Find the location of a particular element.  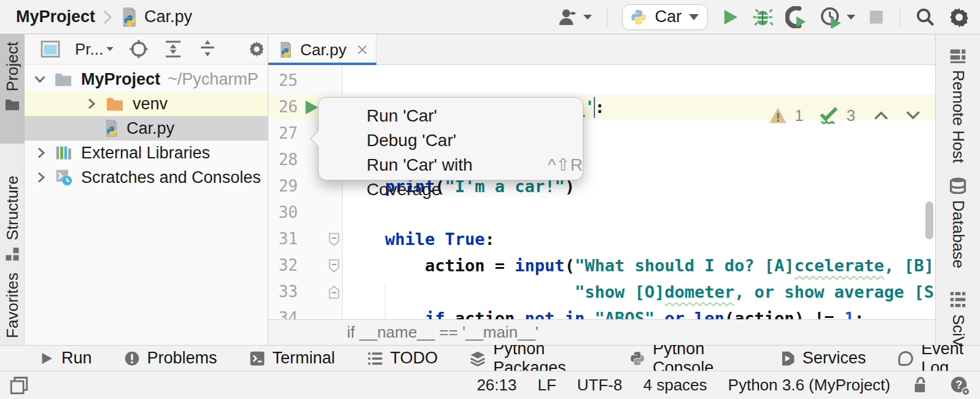

toolwindow-terminal: Terminal is located at coordinates (292, 358).